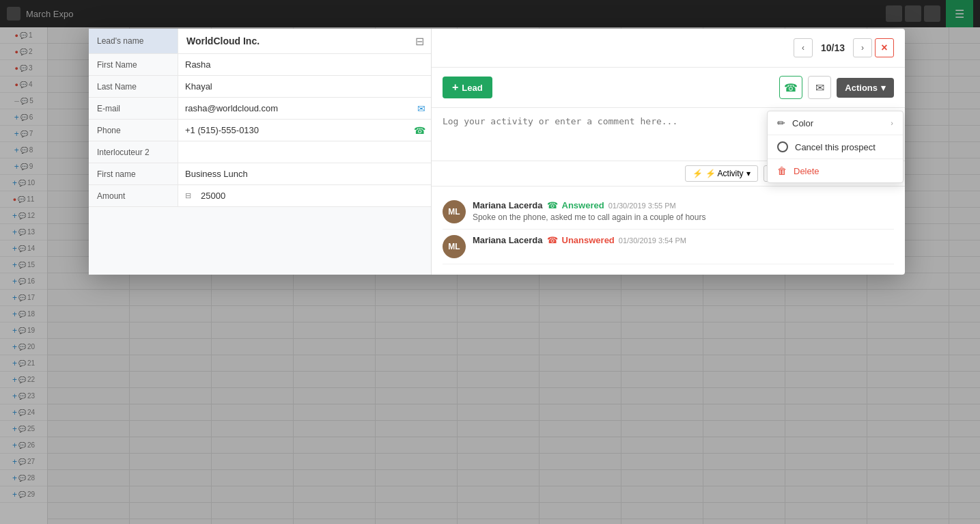  Describe the element at coordinates (861, 87) in the screenshot. I see `actions-label: Actions` at that location.